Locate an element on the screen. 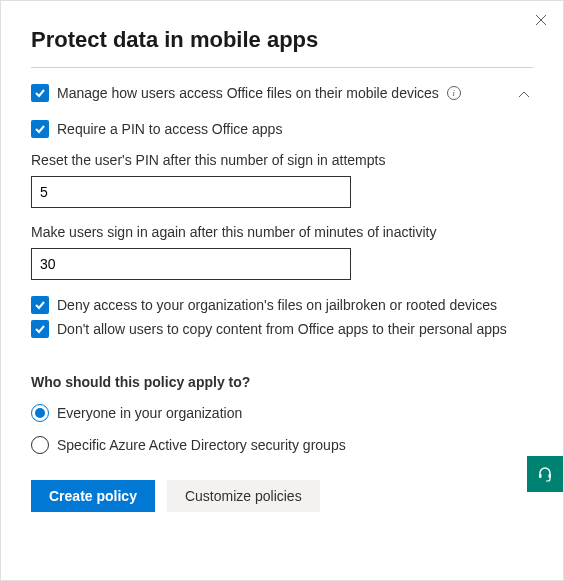 The image size is (564, 581). label-reset-pin: Reset the user's PIN after this number o… is located at coordinates (282, 160).